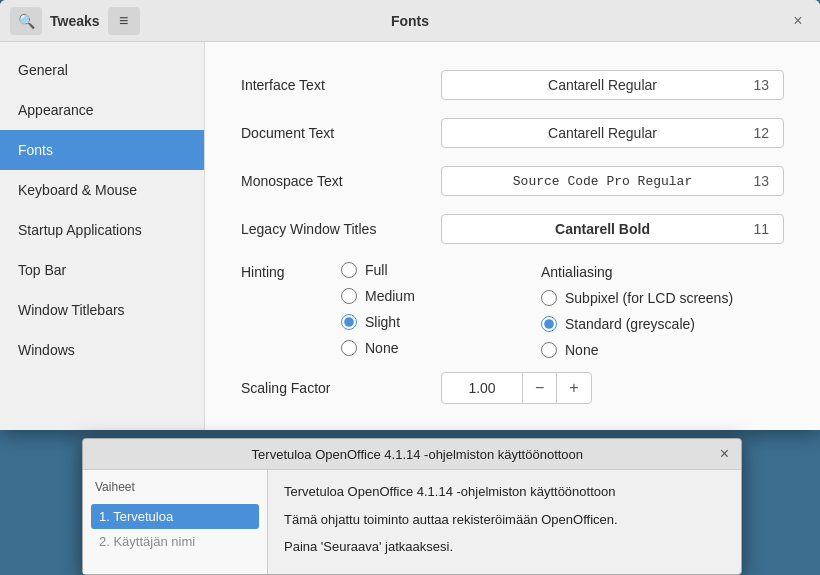  I want to click on scaling-decrease-button: −, so click(539, 388).